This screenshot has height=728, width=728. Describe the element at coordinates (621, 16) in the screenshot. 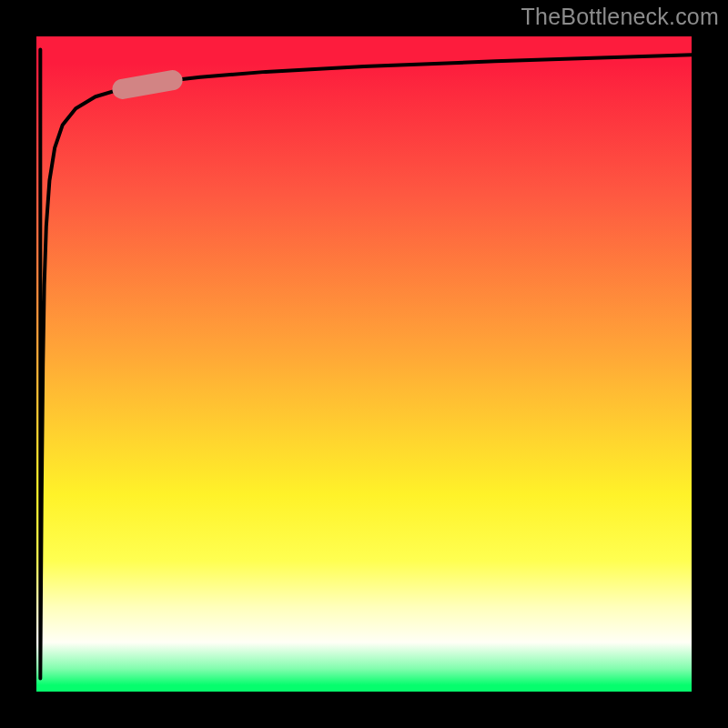

I see `watermark-label: TheBottleneck.com` at that location.